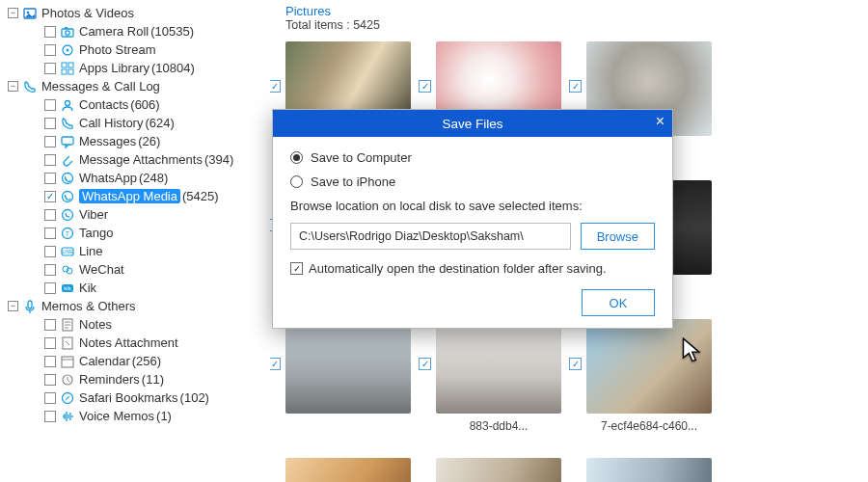 This screenshot has height=482, width=868. Describe the element at coordinates (68, 215) in the screenshot. I see `viber-icon` at that location.